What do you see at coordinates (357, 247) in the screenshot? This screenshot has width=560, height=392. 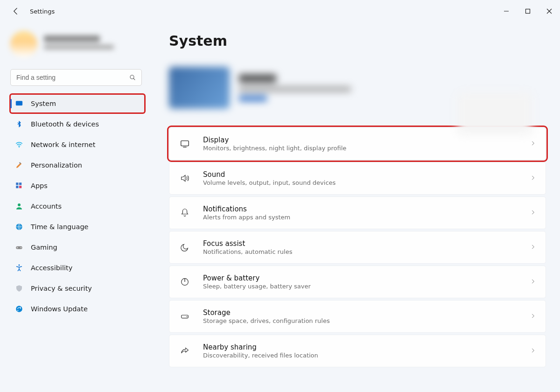 I see `settings-card-focus: Focus assistNotifications, automatic rul…` at bounding box center [357, 247].